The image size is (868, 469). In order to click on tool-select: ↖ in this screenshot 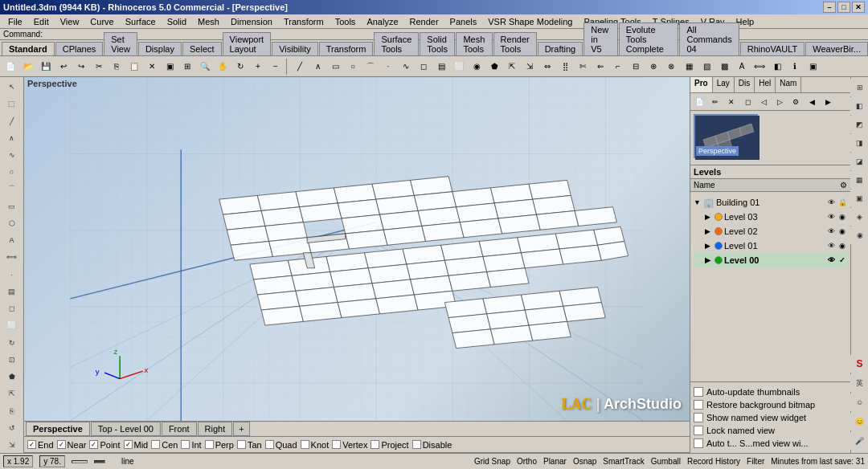, I will do `click(12, 87)`.